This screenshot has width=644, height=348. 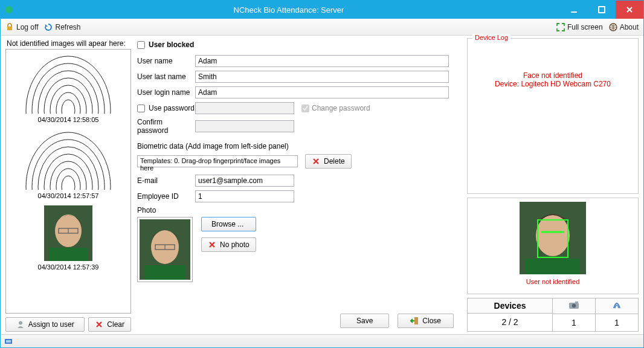 What do you see at coordinates (585, 27) in the screenshot?
I see `fullscreen-label: Full screen` at bounding box center [585, 27].